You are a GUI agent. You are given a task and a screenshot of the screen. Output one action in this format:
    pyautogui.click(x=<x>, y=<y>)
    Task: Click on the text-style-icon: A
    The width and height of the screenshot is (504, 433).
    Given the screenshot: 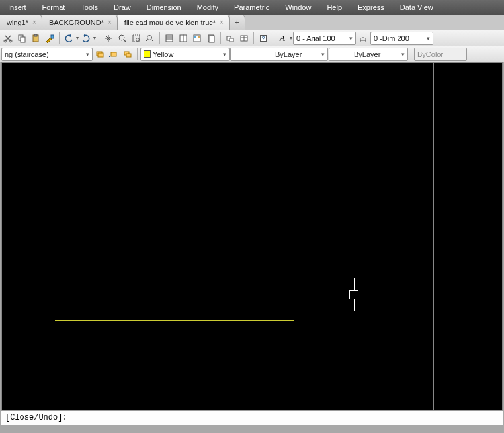 What is the action you would take?
    pyautogui.click(x=282, y=38)
    